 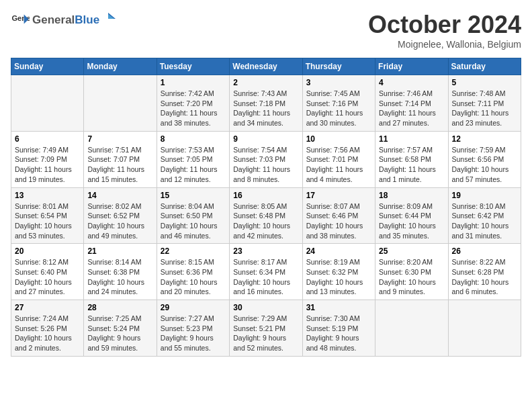 I want to click on day-number: 5, so click(x=485, y=83).